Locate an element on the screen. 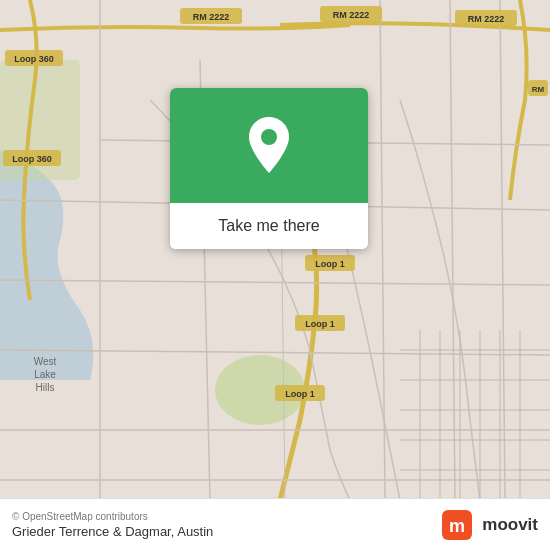  svg-text: Hills is located at coordinates (46, 388).